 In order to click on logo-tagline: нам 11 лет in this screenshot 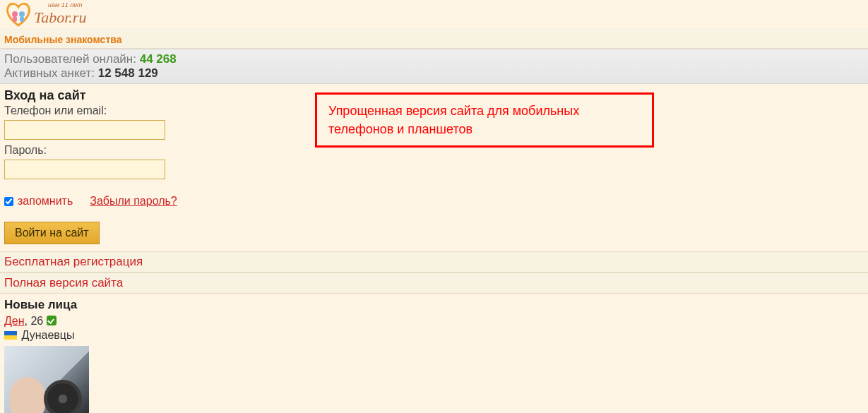, I will do `click(67, 5)`.